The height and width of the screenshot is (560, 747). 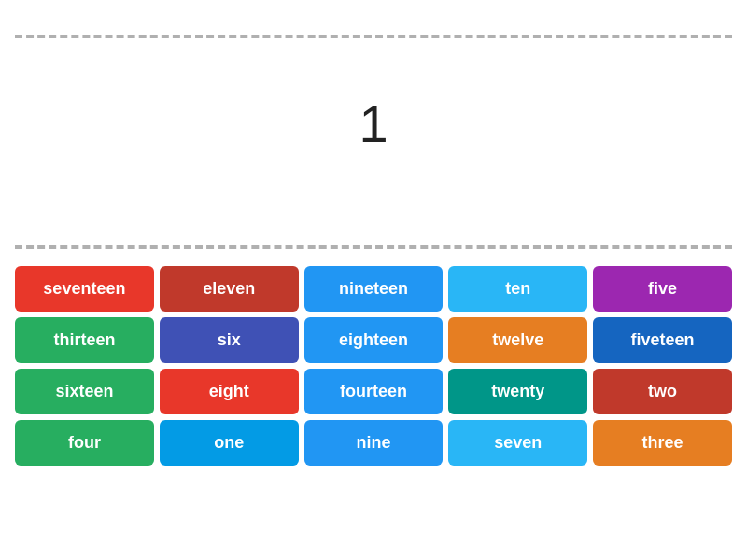 What do you see at coordinates (230, 289) in the screenshot?
I see `word-tile: eleven` at bounding box center [230, 289].